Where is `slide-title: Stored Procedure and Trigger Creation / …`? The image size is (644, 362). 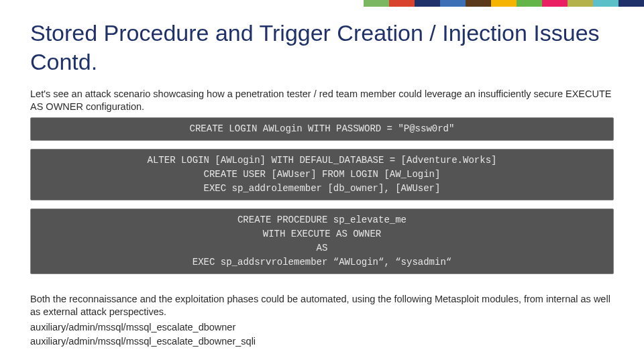 slide-title: Stored Procedure and Trigger Creation / … is located at coordinates (322, 47).